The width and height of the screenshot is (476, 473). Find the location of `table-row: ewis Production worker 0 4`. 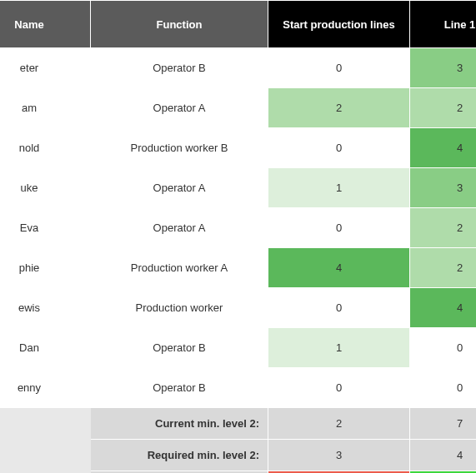

table-row: ewis Production worker 0 4 is located at coordinates (238, 308).